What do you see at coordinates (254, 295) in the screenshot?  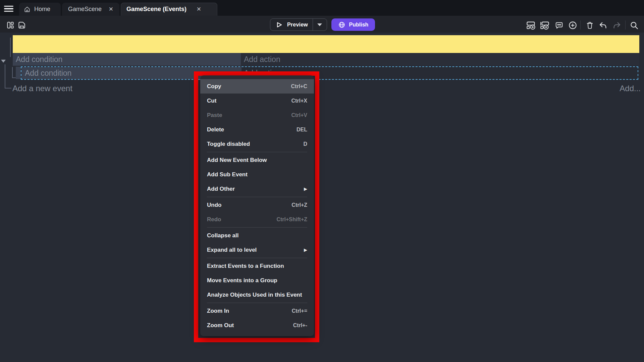 I see `menu-item-label: Analyze Objects Used in this Event` at bounding box center [254, 295].